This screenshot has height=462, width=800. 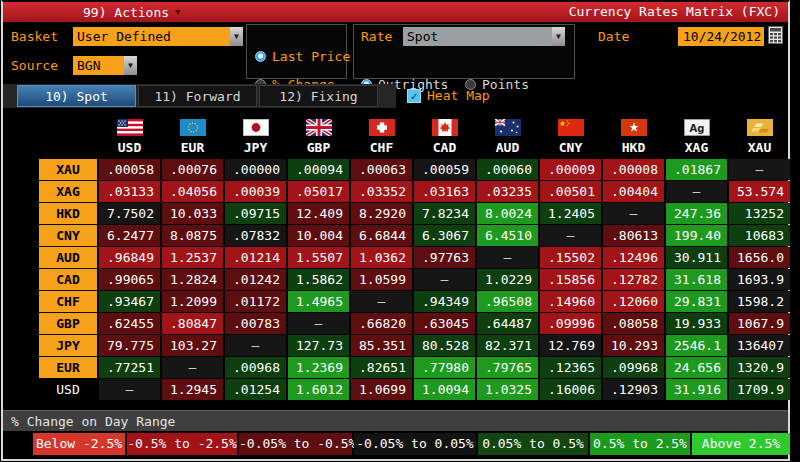 What do you see at coordinates (192, 302) in the screenshot?
I see `rate-cell-chf-eur: 1.2099` at bounding box center [192, 302].